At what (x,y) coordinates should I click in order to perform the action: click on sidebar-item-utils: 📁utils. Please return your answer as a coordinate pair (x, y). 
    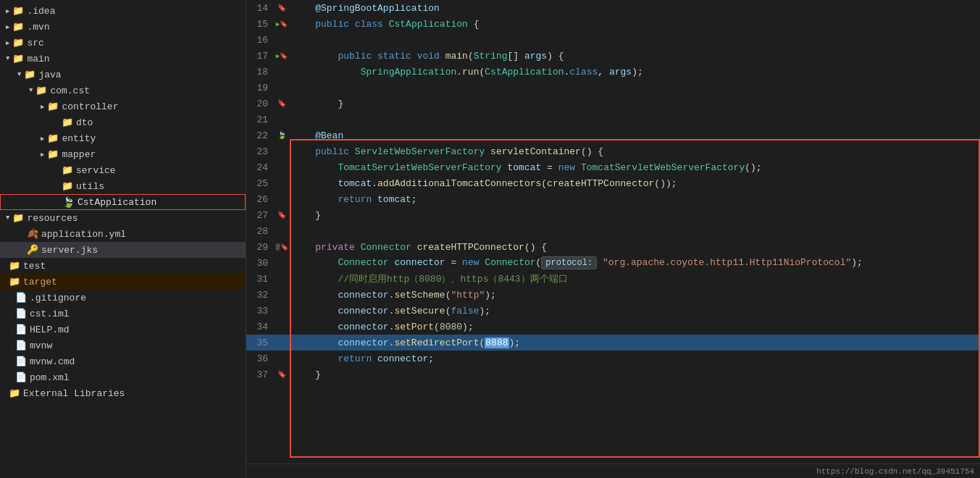
    Looking at the image, I should click on (123, 186).